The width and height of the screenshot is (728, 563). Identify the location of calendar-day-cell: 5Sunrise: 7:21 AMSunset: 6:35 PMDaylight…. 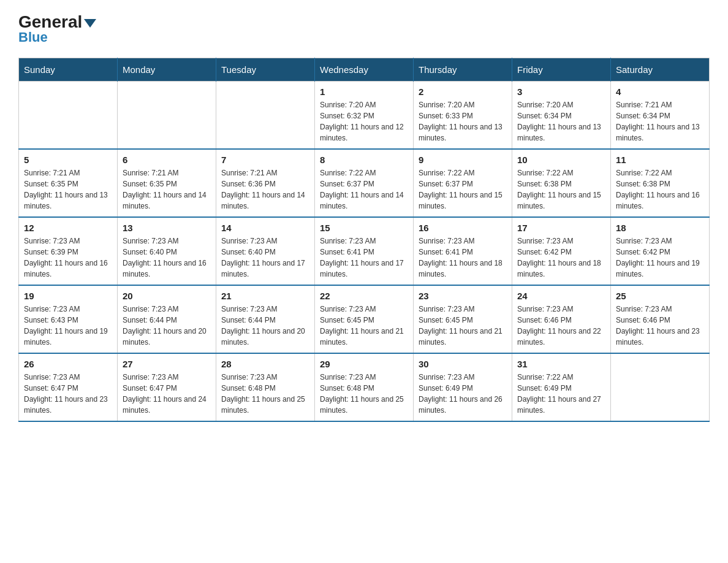
(69, 183).